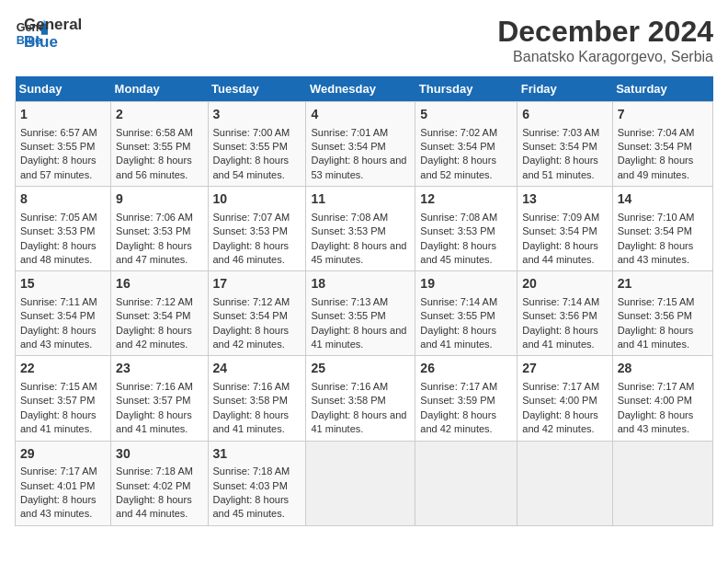 The height and width of the screenshot is (563, 728). I want to click on daylight-label: Daylight: 8 hours and 57 minutes., so click(59, 167).